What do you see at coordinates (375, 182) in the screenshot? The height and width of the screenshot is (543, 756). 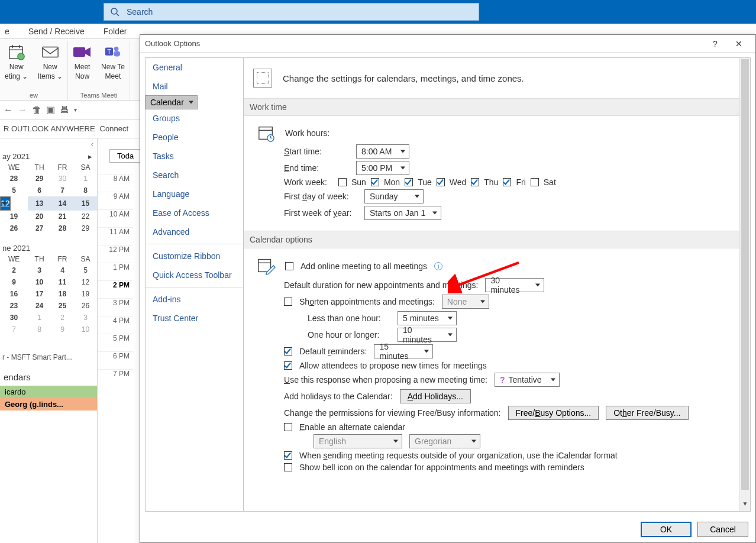 I see `chk-mon` at bounding box center [375, 182].